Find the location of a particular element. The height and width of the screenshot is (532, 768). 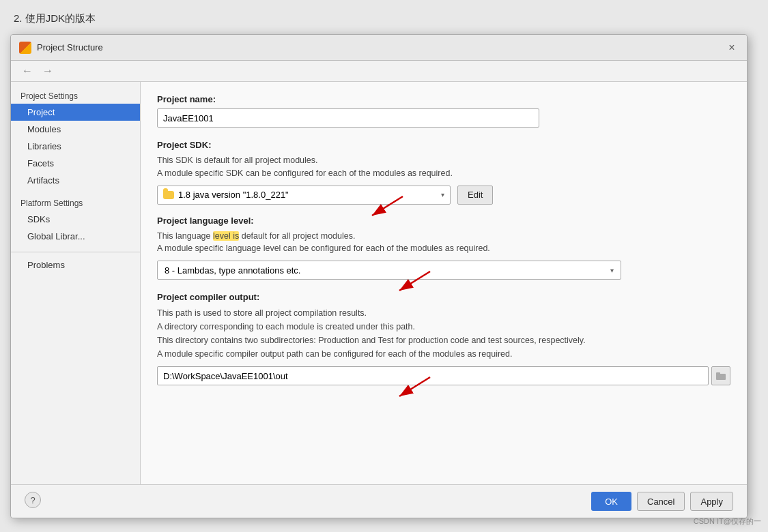

compiler-output-section: Project compiler output: This path is us… is located at coordinates (444, 338).